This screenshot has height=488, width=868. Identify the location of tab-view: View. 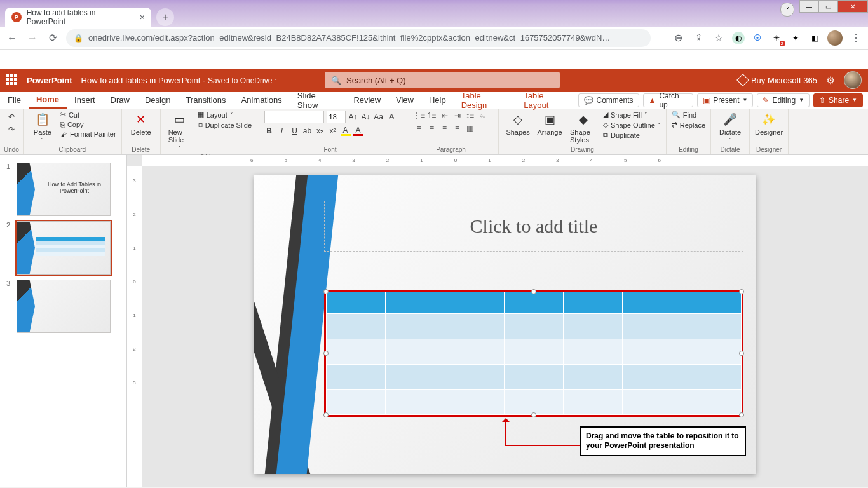
(405, 100).